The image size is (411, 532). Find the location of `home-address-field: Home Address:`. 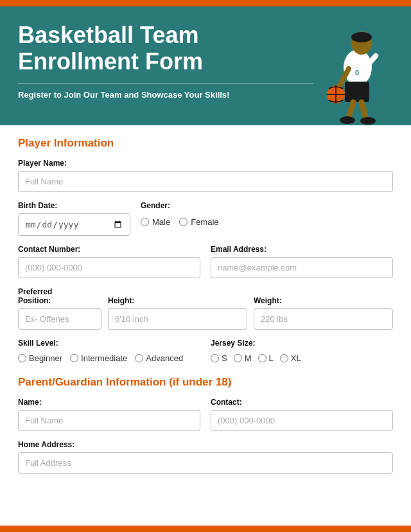

home-address-field: Home Address: is located at coordinates (206, 457).